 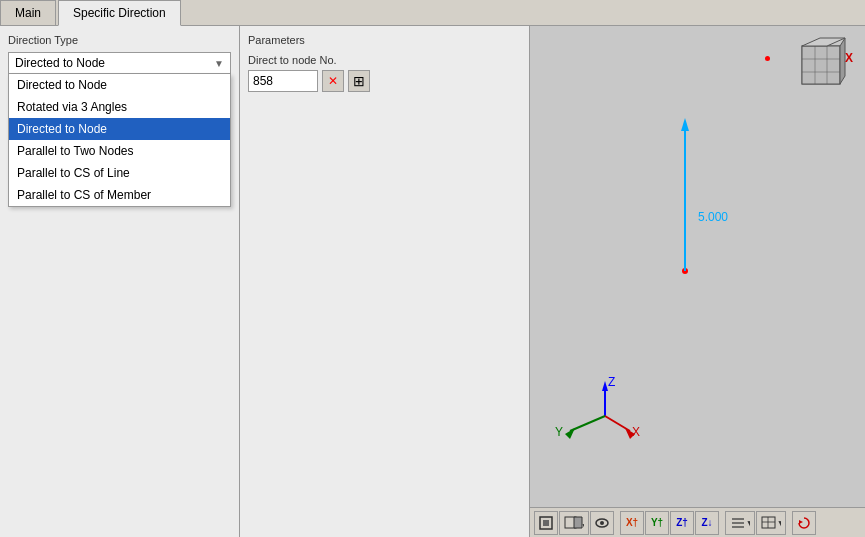 What do you see at coordinates (120, 151) in the screenshot?
I see `dropdown-item-parallel-two-nodes: Parallel to Two Nodes` at bounding box center [120, 151].